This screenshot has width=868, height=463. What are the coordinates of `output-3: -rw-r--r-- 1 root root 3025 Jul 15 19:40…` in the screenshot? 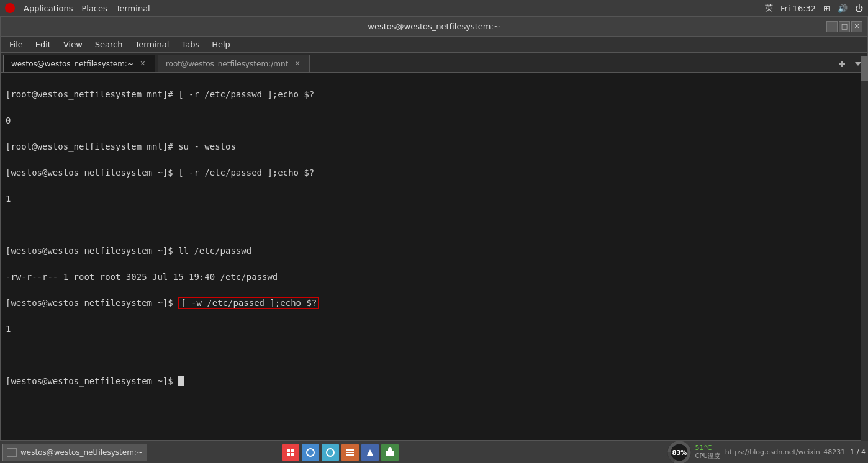 It's located at (434, 277).